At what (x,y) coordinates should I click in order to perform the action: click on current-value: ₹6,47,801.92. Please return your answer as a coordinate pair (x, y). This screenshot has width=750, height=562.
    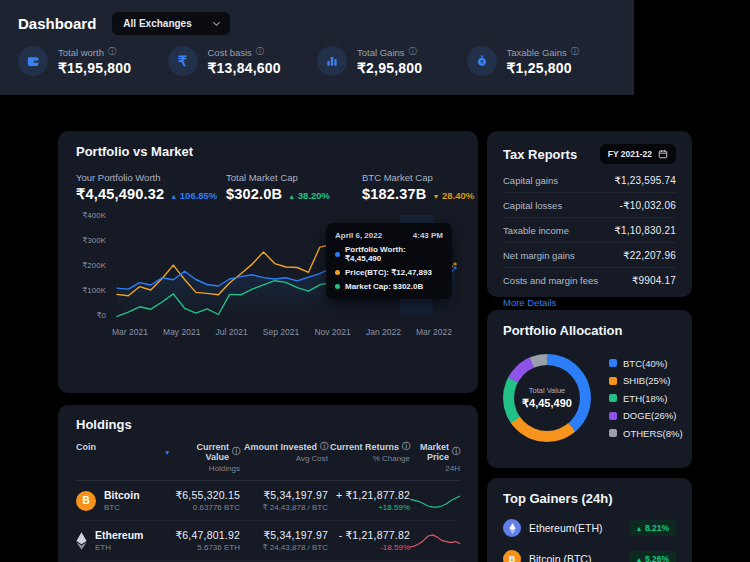
    Looking at the image, I should click on (202, 535).